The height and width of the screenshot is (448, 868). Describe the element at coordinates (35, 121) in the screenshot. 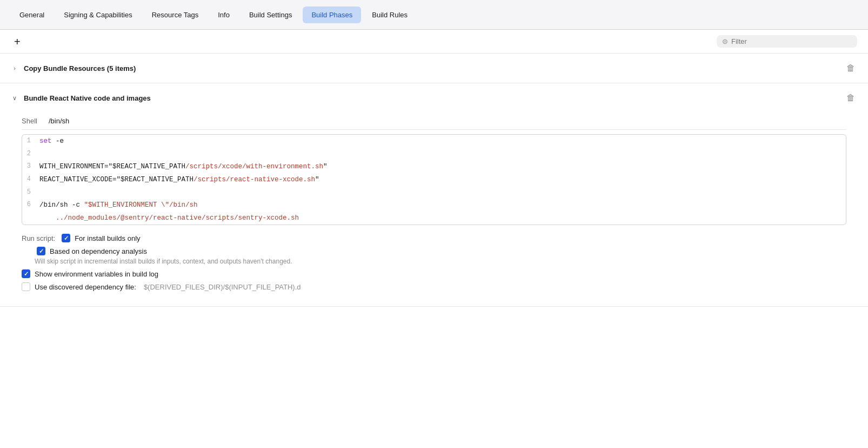

I see `shell-label: Shell` at that location.